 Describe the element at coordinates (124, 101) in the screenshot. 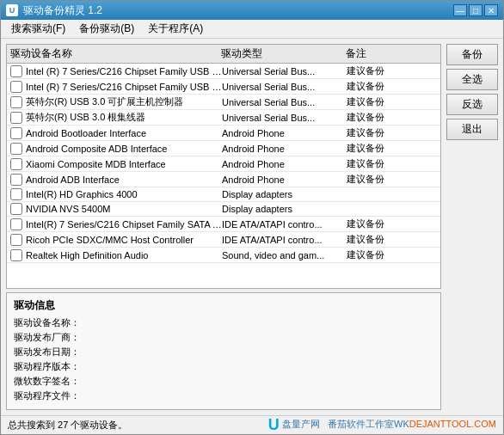

I see `row-driver-name: 英特尔(R) USB 3.0 可扩展主机控制器` at that location.